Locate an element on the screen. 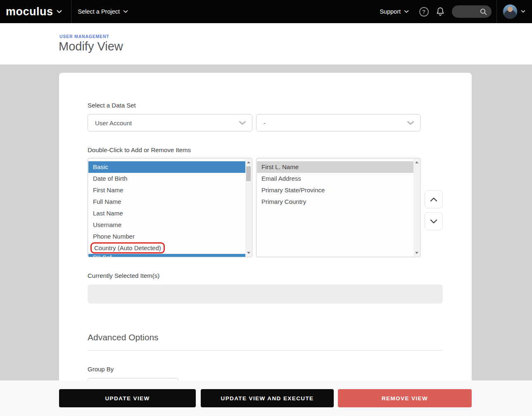  chevron-up-icon is located at coordinates (434, 199).